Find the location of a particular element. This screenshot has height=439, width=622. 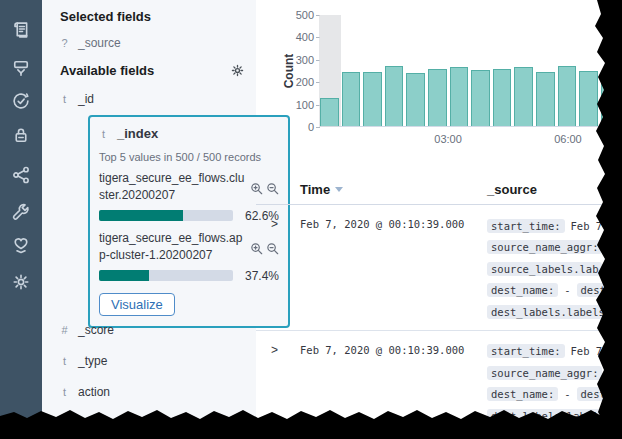

y-tick-label: 400 is located at coordinates (295, 37).